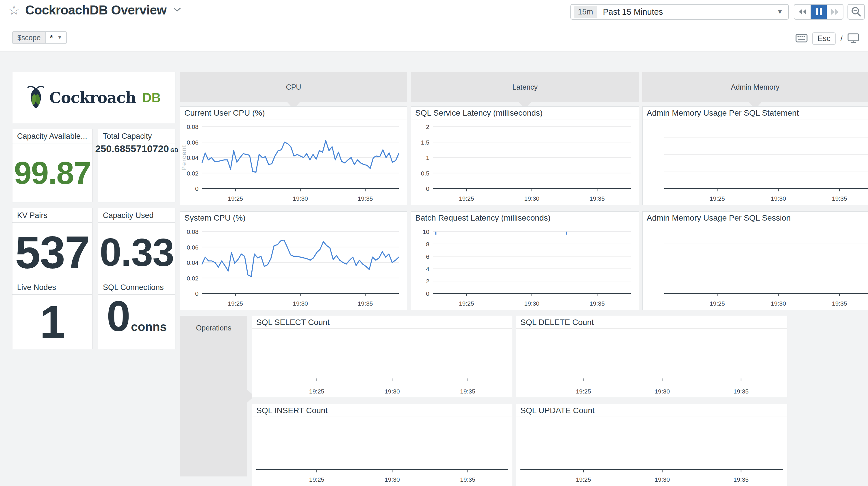 The width and height of the screenshot is (868, 486). What do you see at coordinates (52, 315) in the screenshot?
I see `stat-live-nodes: Live Nodes 1` at bounding box center [52, 315].